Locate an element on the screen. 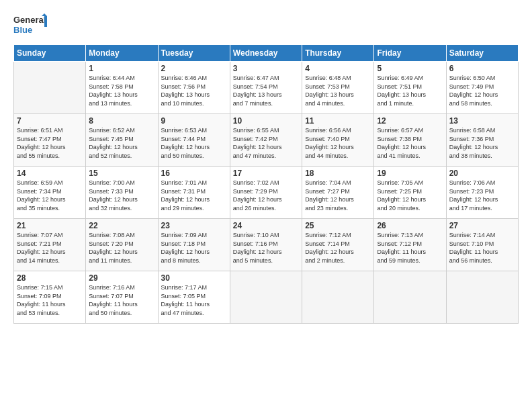 The width and height of the screenshot is (532, 411). day-info: Sunrise: 7:13 AM Sunset: 7:12 PM Dayligh… is located at coordinates (410, 248).